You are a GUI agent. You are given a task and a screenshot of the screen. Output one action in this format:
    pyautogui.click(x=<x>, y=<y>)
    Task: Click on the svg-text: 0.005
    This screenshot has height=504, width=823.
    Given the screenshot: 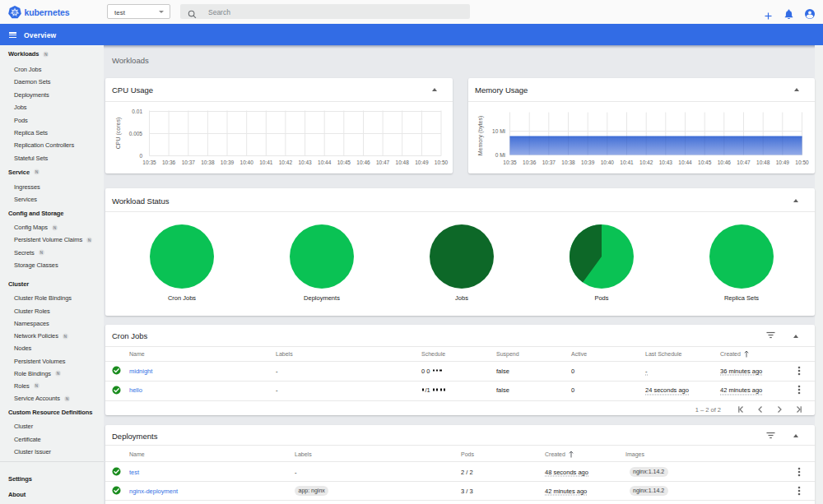 What is the action you would take?
    pyautogui.click(x=137, y=133)
    